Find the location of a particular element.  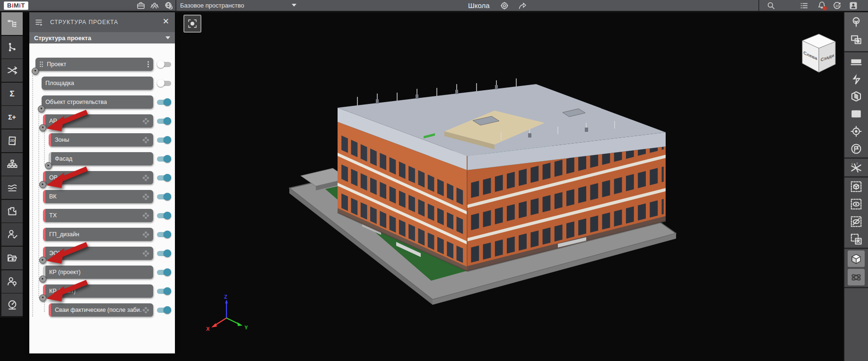

tree-node: Объект строительства is located at coordinates (97, 102).